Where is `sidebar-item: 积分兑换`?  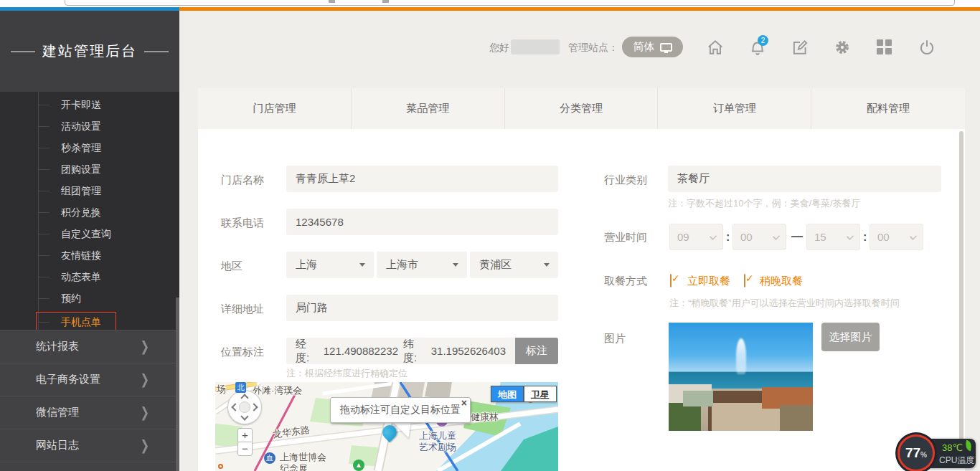
sidebar-item: 积分兑换 is located at coordinates (111, 212).